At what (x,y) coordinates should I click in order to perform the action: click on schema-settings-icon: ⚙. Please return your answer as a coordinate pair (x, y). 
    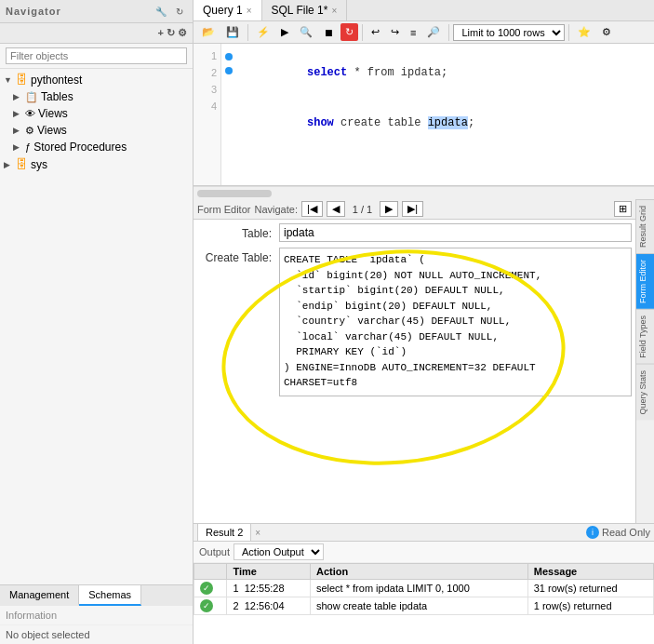
    Looking at the image, I should click on (182, 34).